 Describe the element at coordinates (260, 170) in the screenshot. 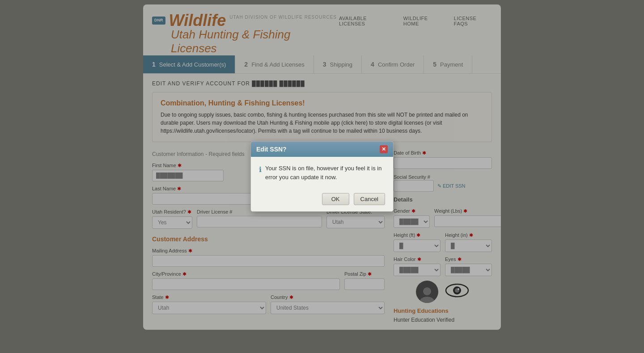

I see `modal-info-icon: ℹ` at that location.